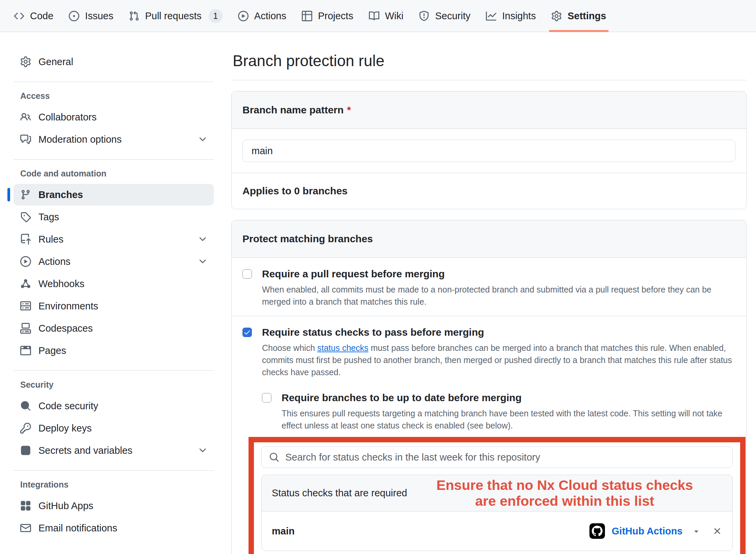 The image size is (756, 554). I want to click on graph-icon, so click(491, 16).